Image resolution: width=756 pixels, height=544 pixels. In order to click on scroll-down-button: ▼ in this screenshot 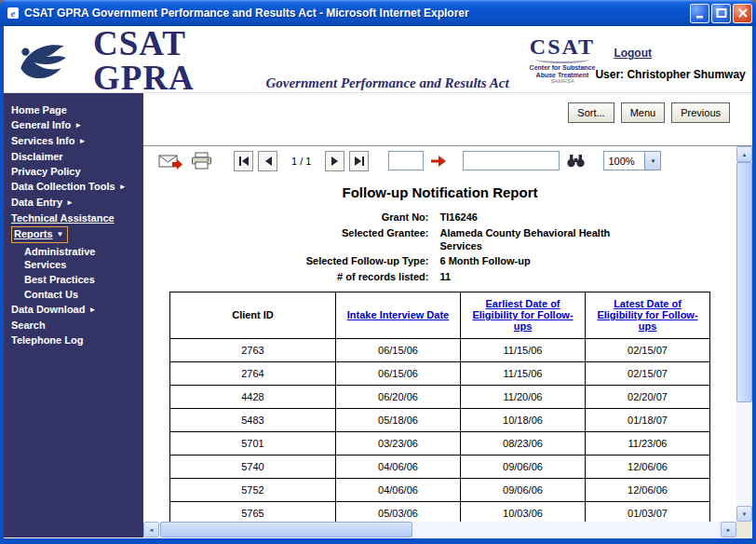, I will do `click(745, 514)`.